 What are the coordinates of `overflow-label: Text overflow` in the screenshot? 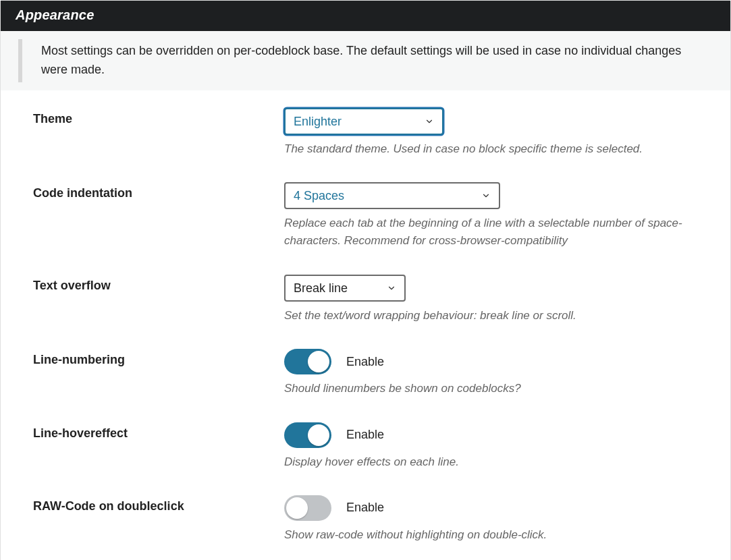 It's located at (159, 283).